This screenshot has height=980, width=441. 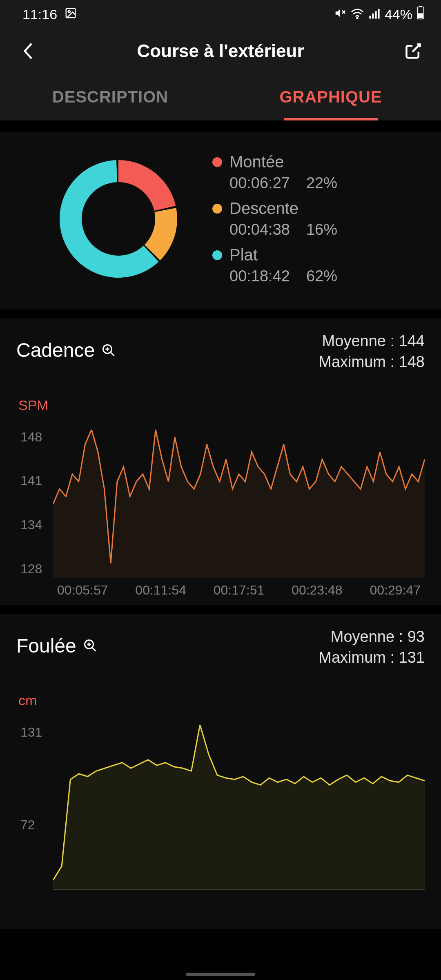 I want to click on terrain-legend: Montée00:06:2722%Descente00:04:3816%Plat…, so click(x=275, y=219).